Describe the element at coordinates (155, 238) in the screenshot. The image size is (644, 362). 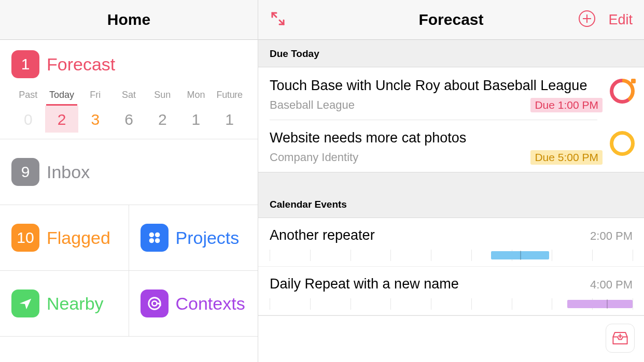
I see `projects-icon` at that location.